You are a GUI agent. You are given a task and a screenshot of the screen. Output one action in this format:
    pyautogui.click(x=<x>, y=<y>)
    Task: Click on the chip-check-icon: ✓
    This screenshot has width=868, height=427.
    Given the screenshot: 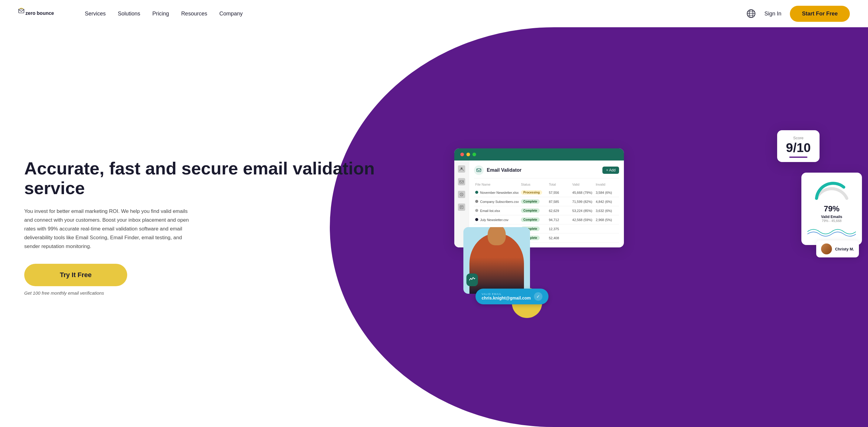 What is the action you would take?
    pyautogui.click(x=538, y=297)
    